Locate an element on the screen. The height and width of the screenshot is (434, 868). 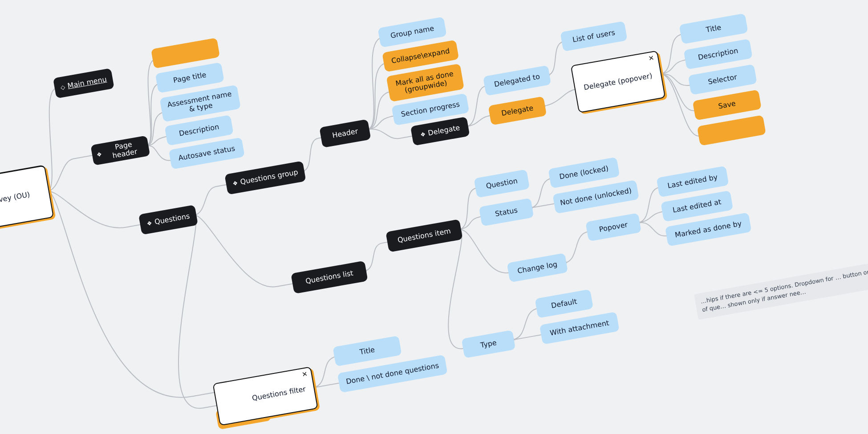
node-label: List of users is located at coordinates (594, 37).